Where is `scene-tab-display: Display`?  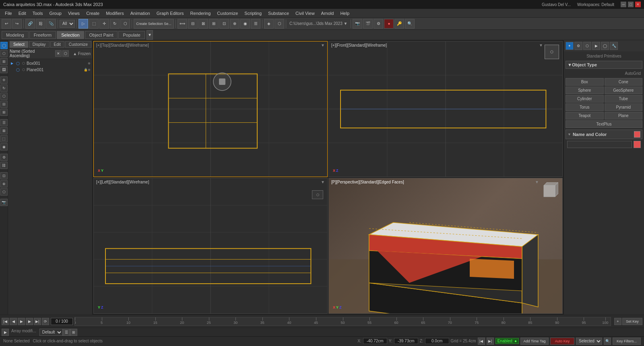 scene-tab-display: Display is located at coordinates (39, 44).